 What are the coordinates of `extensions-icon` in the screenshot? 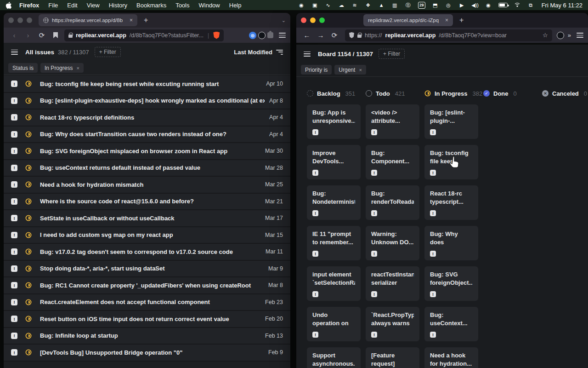 It's located at (270, 35).